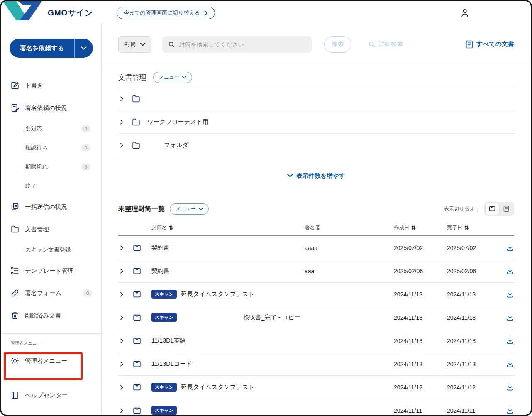  I want to click on sidebar-item-label: テンプレート管理, so click(49, 271).